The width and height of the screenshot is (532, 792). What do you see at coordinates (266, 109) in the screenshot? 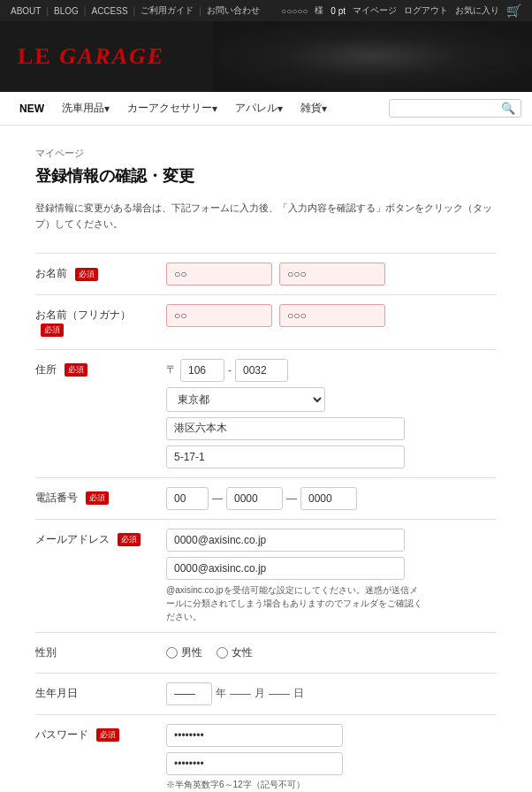
I see `main-navigation: NEW 洗車用品 ▾ カーアクセサリー ▾ アパレル ▾ 雑貨 ▾ 🔍` at bounding box center [266, 109].